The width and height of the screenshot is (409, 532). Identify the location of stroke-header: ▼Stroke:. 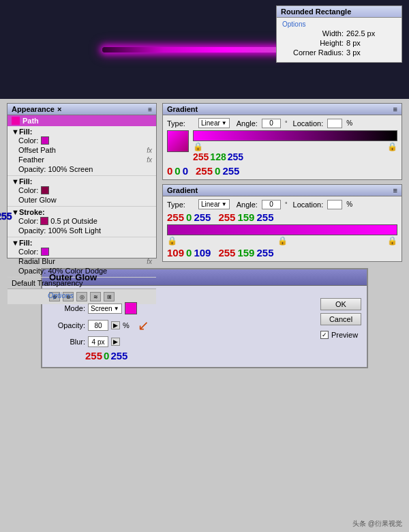
(82, 212).